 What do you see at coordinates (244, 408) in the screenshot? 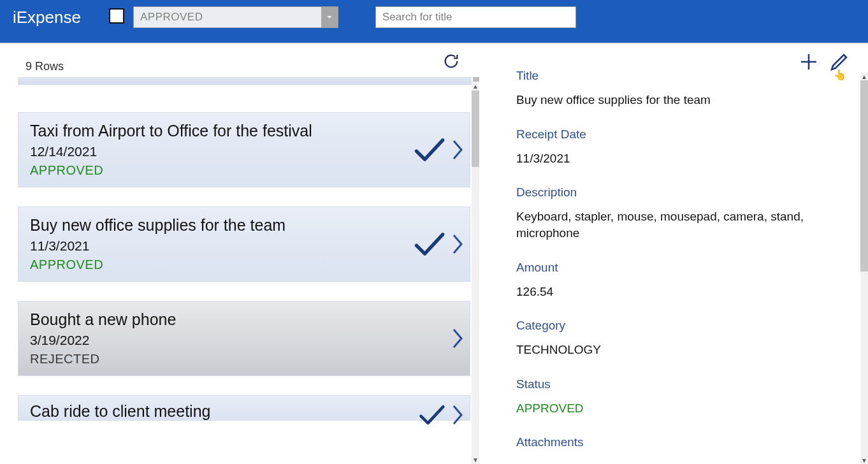
I see `list-item: Cab ride to client meeting` at bounding box center [244, 408].